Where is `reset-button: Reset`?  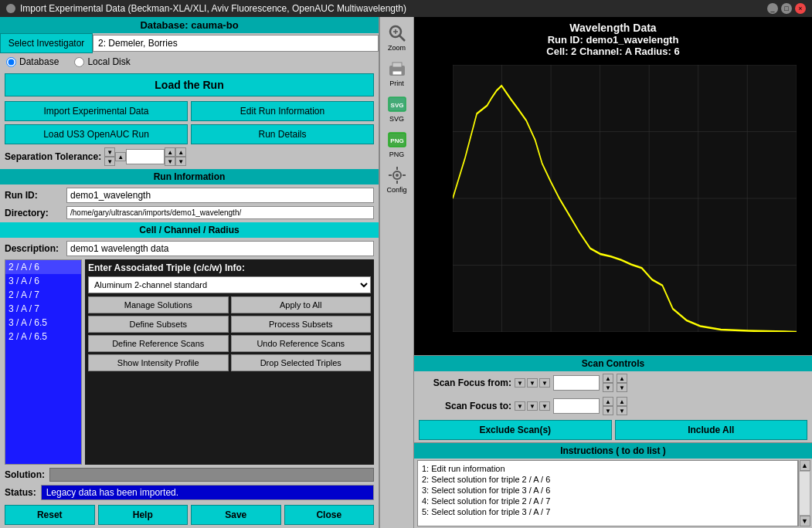
reset-button: Reset is located at coordinates (49, 515).